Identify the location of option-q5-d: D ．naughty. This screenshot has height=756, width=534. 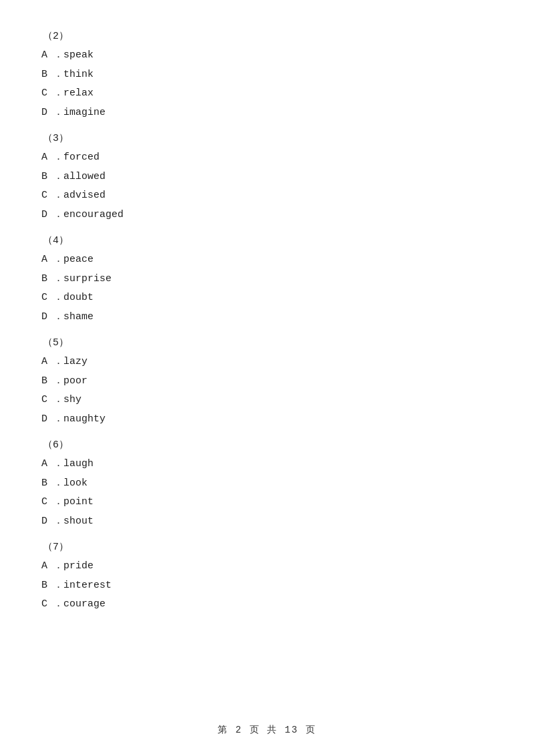
(267, 419).